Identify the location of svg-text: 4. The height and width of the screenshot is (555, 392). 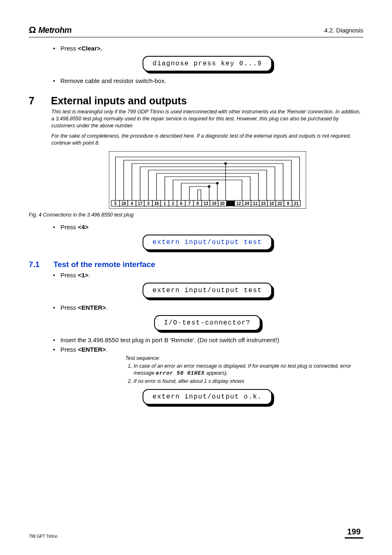
(132, 204).